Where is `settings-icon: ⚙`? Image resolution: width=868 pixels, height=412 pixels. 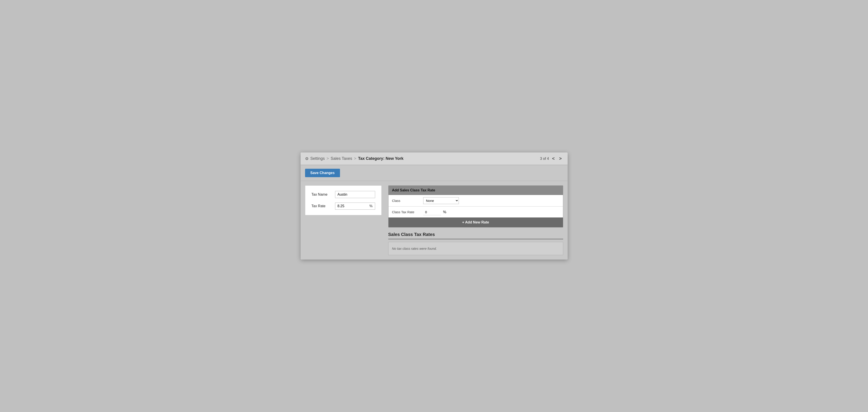 settings-icon: ⚙ is located at coordinates (307, 158).